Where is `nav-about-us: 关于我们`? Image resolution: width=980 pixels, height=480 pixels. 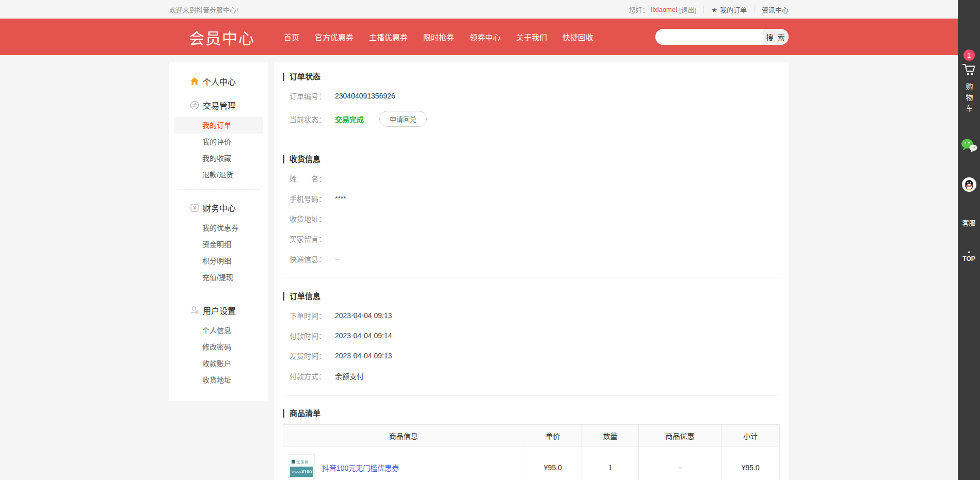
nav-about-us: 关于我们 is located at coordinates (532, 37).